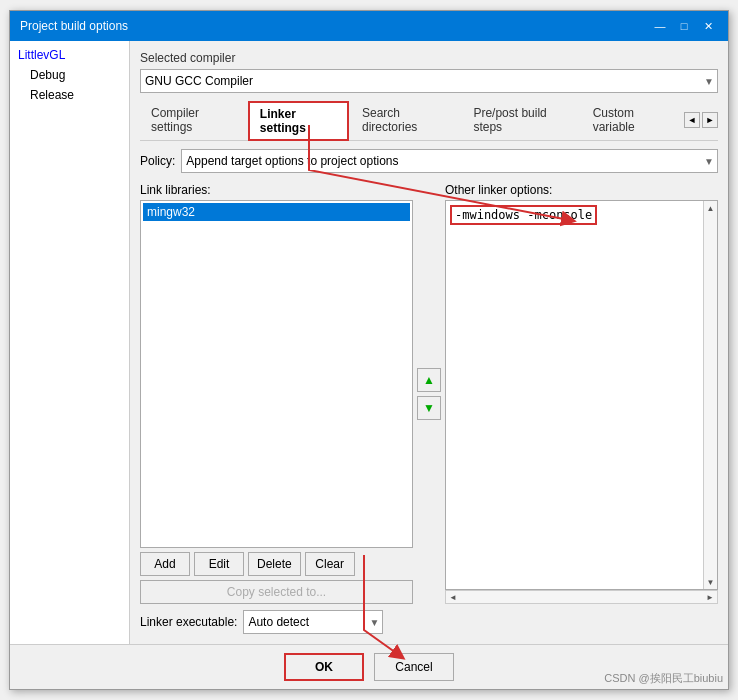  What do you see at coordinates (276, 212) in the screenshot?
I see `list-item: mingw32` at bounding box center [276, 212].